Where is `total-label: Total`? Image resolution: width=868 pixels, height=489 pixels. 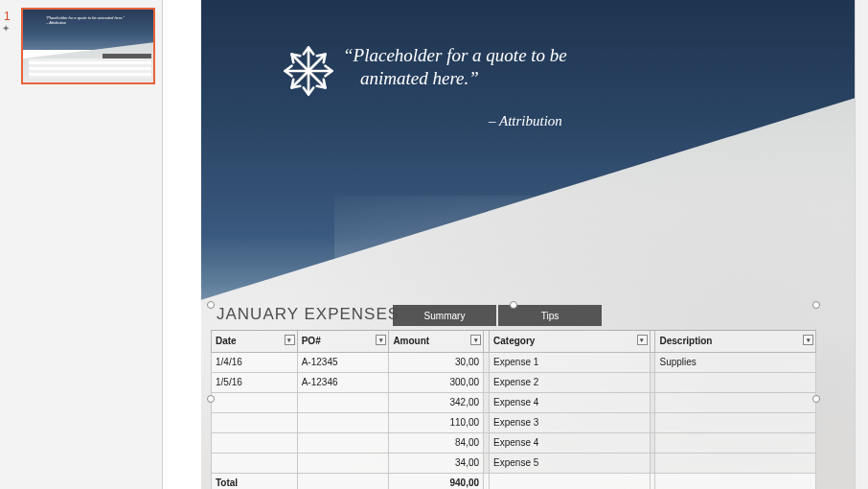 total-label: Total is located at coordinates (255, 481).